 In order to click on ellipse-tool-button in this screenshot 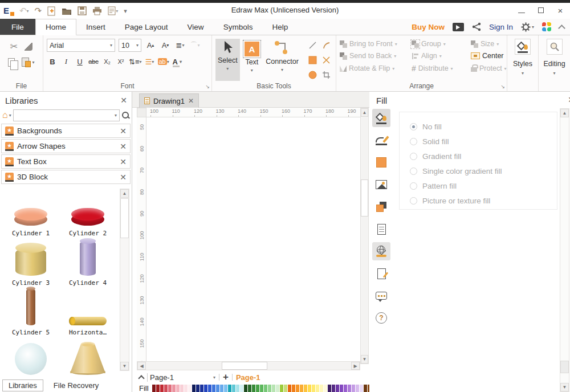, I will do `click(312, 75)`.